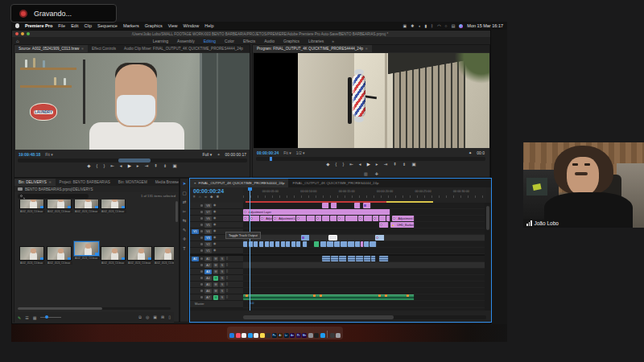 The width and height of the screenshot is (644, 362). I want to click on clip-thumbnail-1: A002_0524_C0.braw, so click(60, 204).